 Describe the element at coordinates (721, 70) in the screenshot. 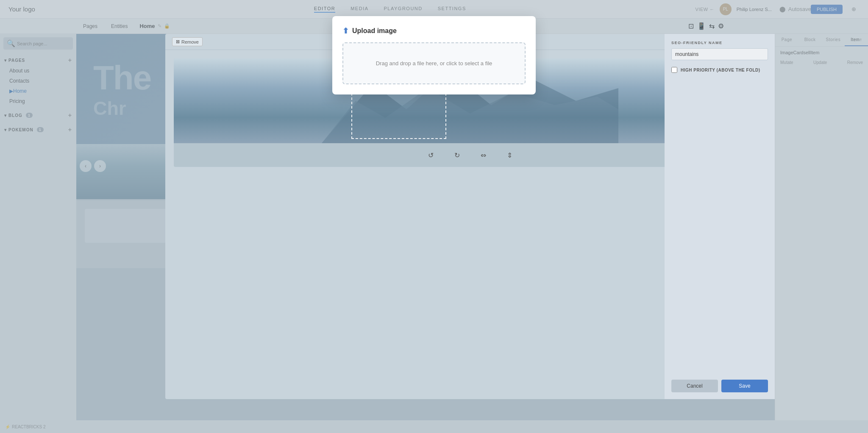

I see `high-priority-label: HIGH PRIORITY (ABOVE THE FOLD)` at that location.